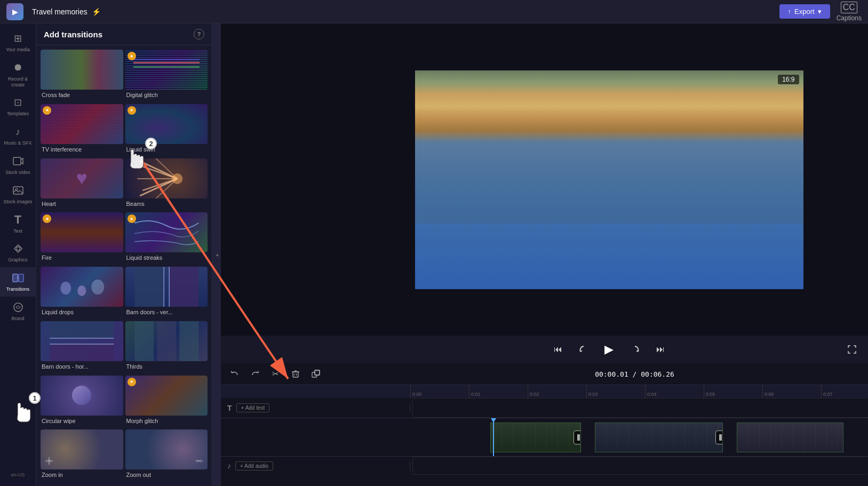 The image size is (868, 486). What do you see at coordinates (18, 282) in the screenshot?
I see `sidebar-item-transitions: Transitions` at bounding box center [18, 282].